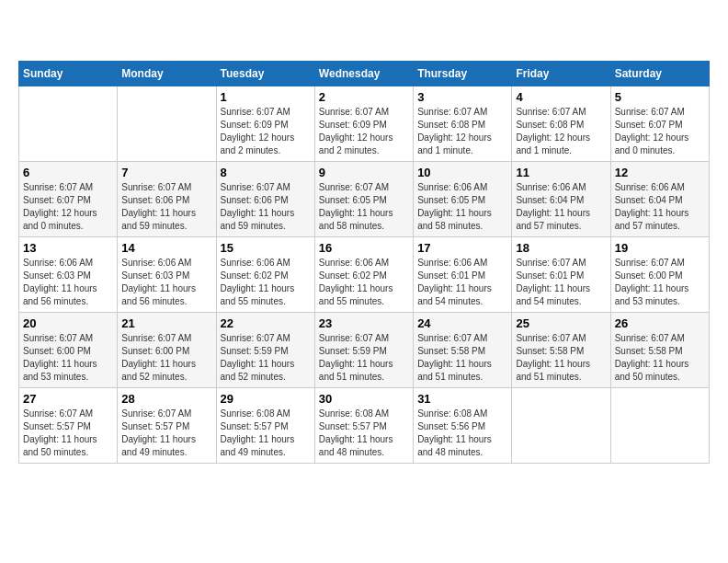 This screenshot has width=728, height=563. Describe the element at coordinates (265, 426) in the screenshot. I see `calendar-cell: 29Sunrise: 6:08 AM Sunset: 5:57 PM Dayli…` at that location.